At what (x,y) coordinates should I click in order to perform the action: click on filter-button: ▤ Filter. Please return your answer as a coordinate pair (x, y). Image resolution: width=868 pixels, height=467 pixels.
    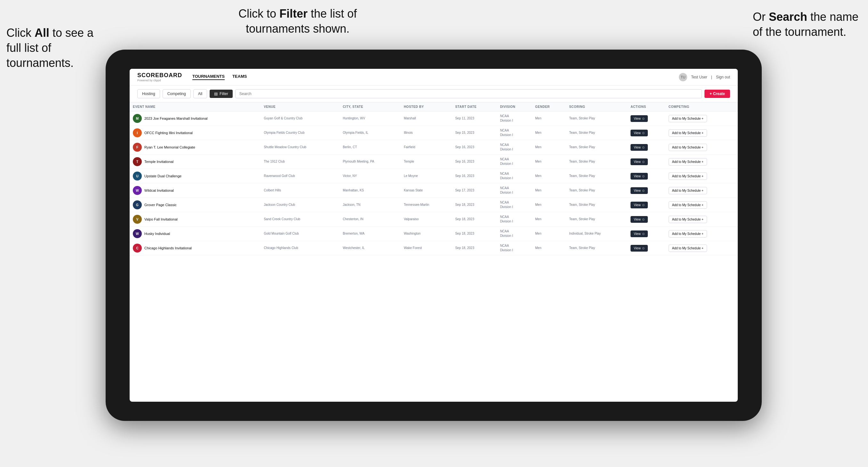
    Looking at the image, I should click on (221, 94).